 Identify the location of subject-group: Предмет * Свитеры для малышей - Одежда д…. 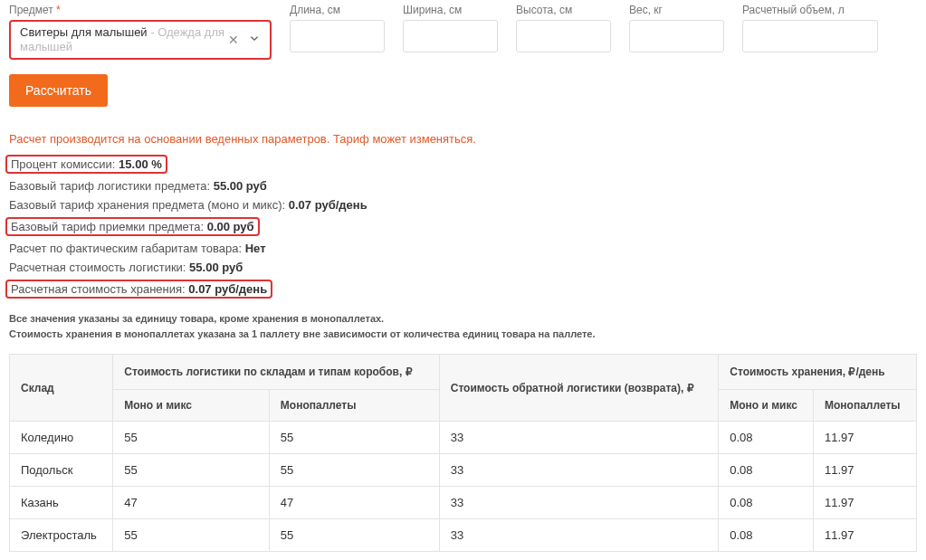
(140, 32).